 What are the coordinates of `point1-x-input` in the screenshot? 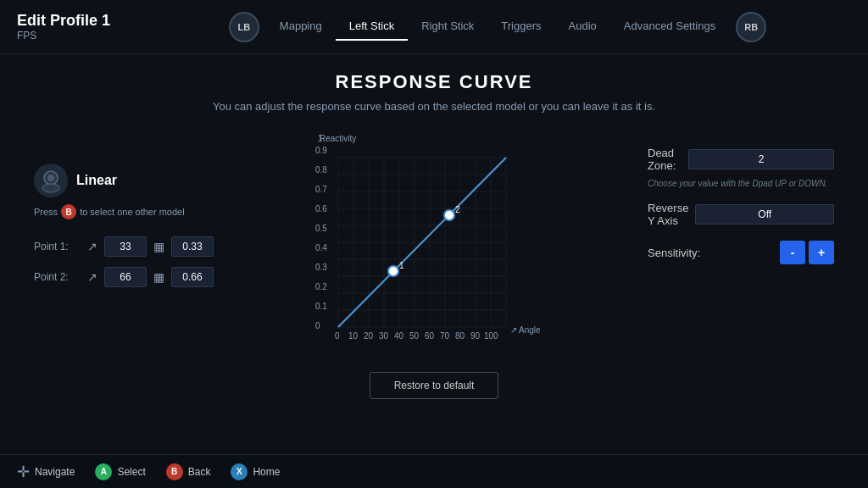 It's located at (125, 247).